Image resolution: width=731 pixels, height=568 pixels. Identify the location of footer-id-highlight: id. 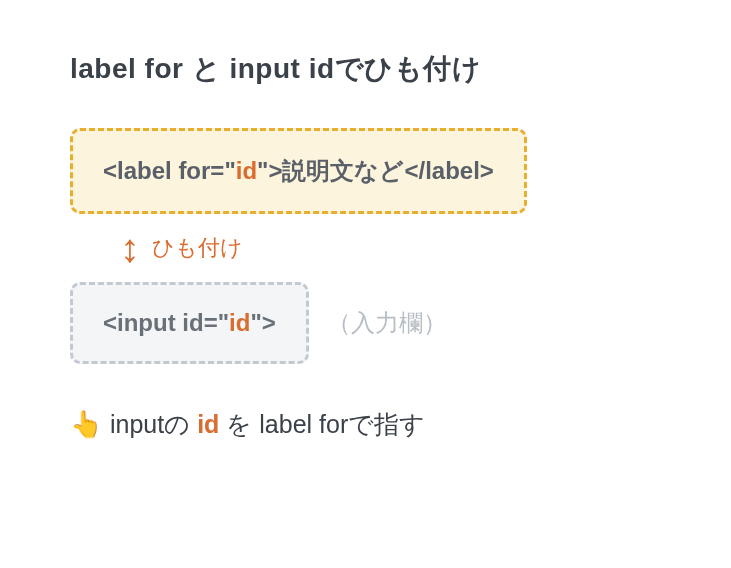
(208, 424).